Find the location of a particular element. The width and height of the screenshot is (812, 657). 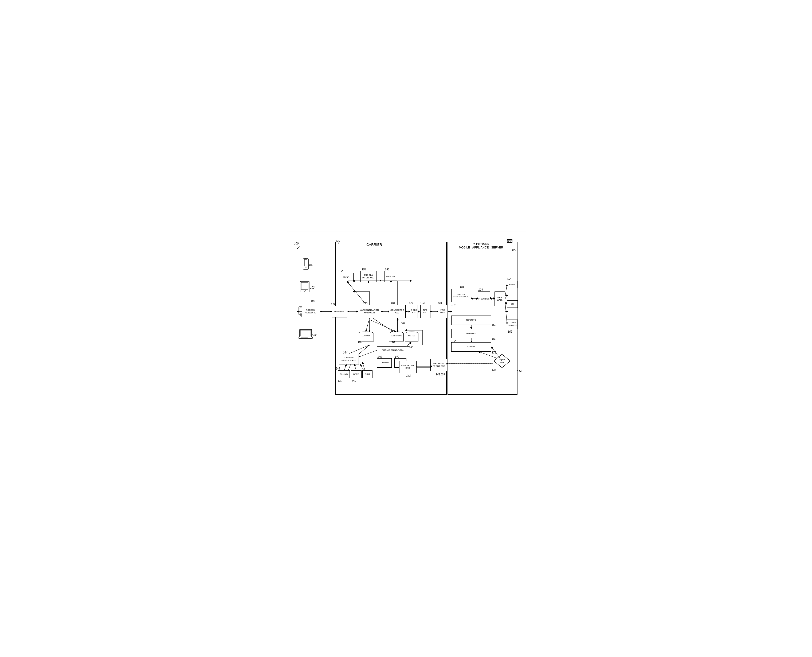

label-102b: 102 is located at coordinates (312, 288).